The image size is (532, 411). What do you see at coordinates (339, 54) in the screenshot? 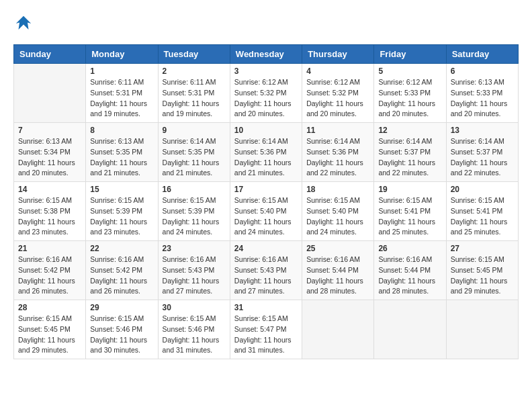
I see `calendar-day-header: Thursday` at bounding box center [339, 54].